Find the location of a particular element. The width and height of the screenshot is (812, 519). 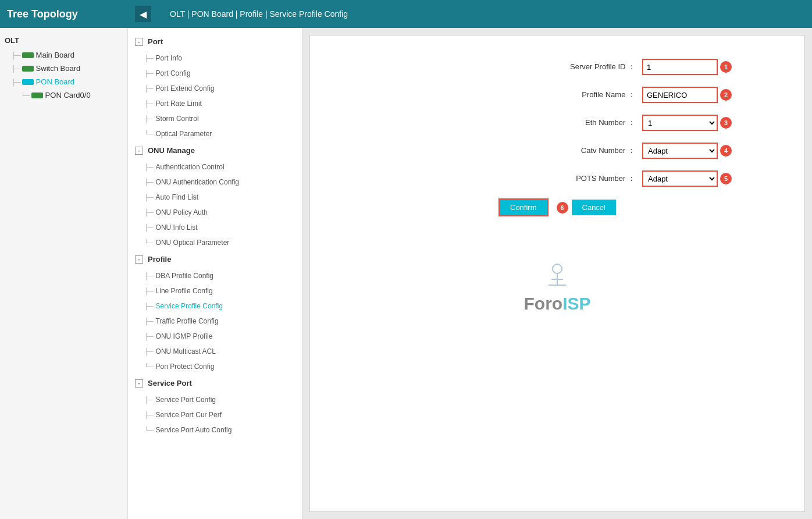

watermark-isp: ISP is located at coordinates (576, 304).